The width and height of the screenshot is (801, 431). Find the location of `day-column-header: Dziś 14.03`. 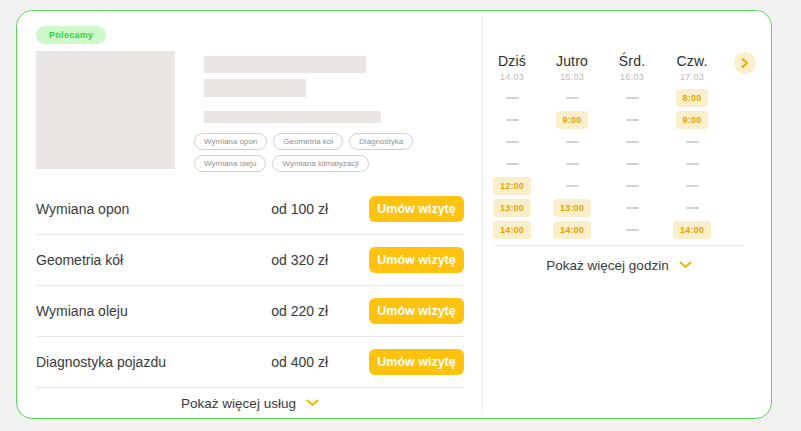

day-column-header: Dziś 14.03 is located at coordinates (512, 70).